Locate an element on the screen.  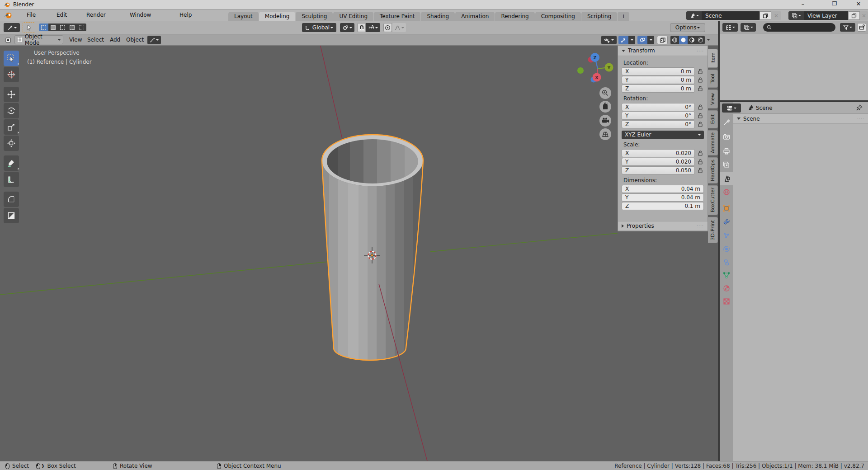
shading-rendered-button is located at coordinates (701, 40).